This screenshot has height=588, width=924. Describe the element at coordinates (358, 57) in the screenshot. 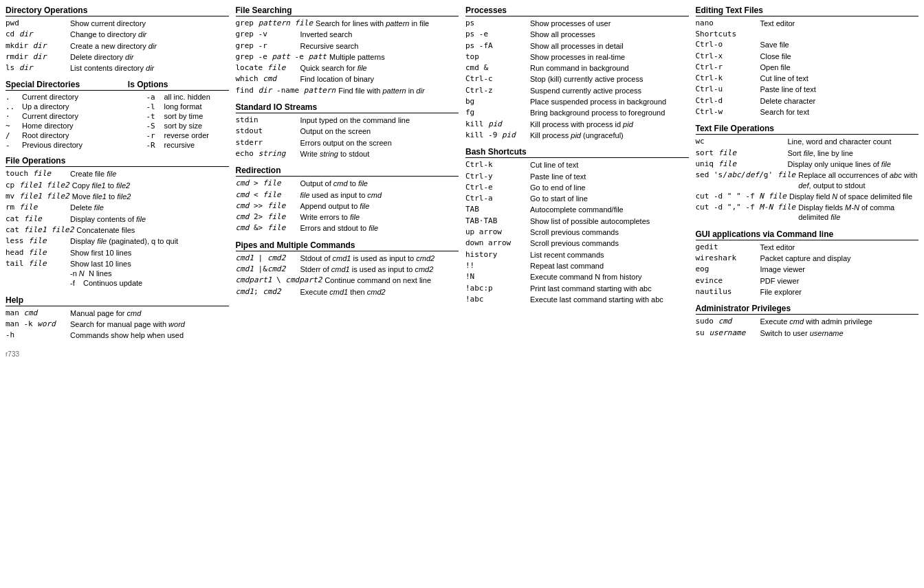

I see `desc-grep-e: Multiple patterns` at that location.